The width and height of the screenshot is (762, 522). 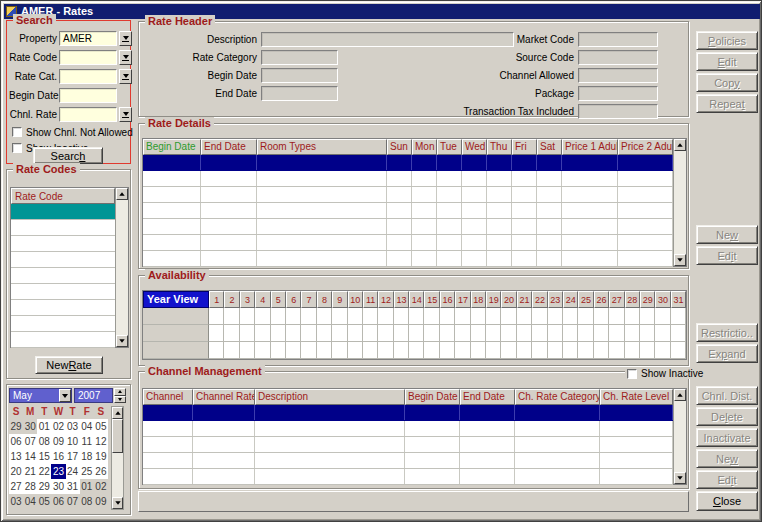 I want to click on calendar-day: 30, so click(x=30, y=426).